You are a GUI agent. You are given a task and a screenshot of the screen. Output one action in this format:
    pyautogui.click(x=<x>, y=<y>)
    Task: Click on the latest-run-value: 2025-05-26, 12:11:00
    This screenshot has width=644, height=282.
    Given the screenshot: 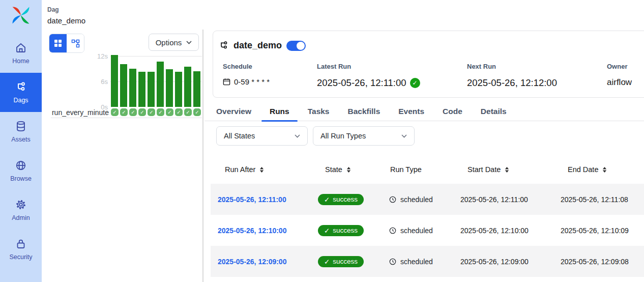 What is the action you would take?
    pyautogui.click(x=362, y=83)
    